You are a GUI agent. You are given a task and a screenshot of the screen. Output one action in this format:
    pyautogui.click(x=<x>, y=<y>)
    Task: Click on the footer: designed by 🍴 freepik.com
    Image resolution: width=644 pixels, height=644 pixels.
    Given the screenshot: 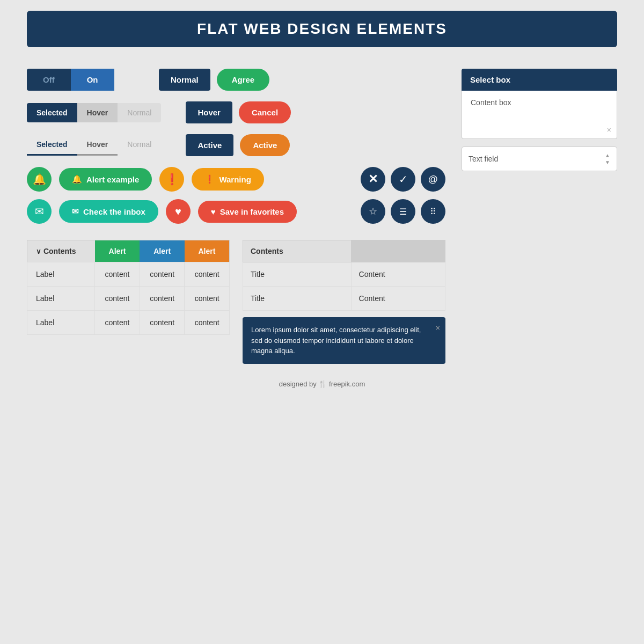 What is the action you would take?
    pyautogui.click(x=322, y=384)
    